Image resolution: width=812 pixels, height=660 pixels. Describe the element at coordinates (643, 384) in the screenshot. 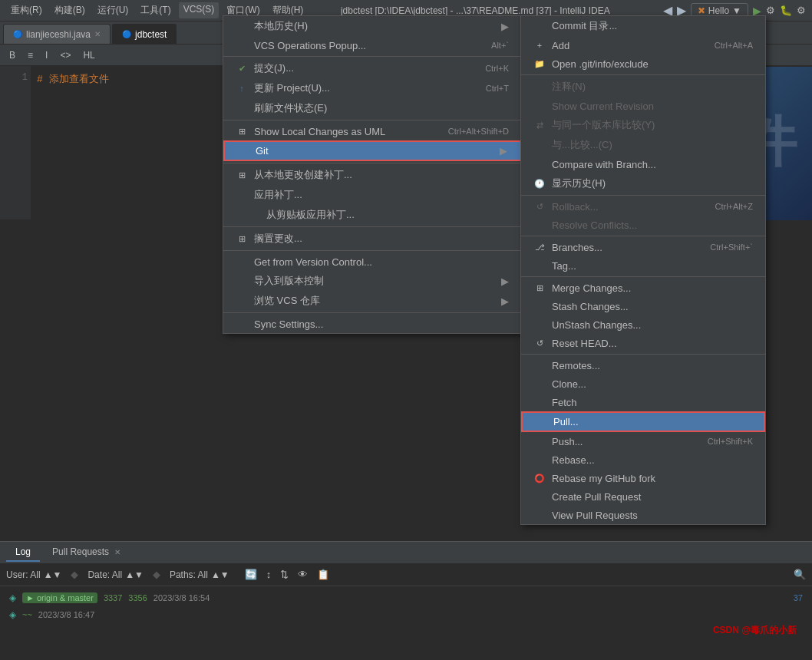

I see `git-clone: Clone...` at that location.